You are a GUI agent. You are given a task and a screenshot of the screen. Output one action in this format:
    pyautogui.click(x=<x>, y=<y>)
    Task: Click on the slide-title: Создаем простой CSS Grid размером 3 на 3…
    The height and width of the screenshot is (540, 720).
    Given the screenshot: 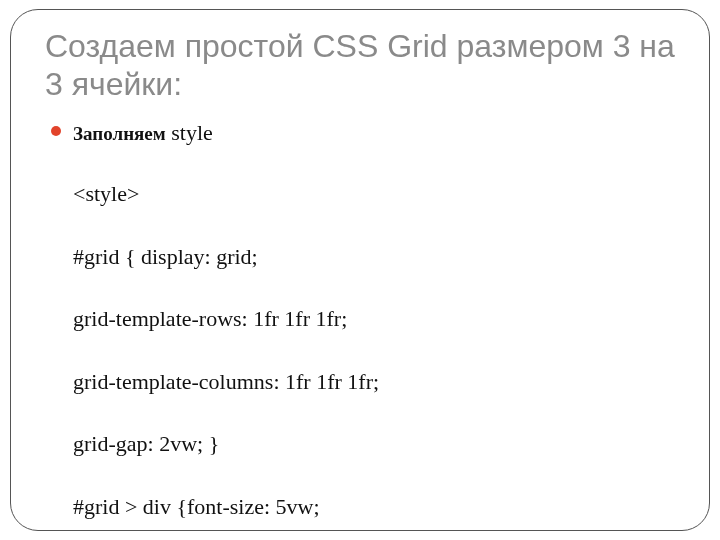 What is the action you would take?
    pyautogui.click(x=360, y=66)
    